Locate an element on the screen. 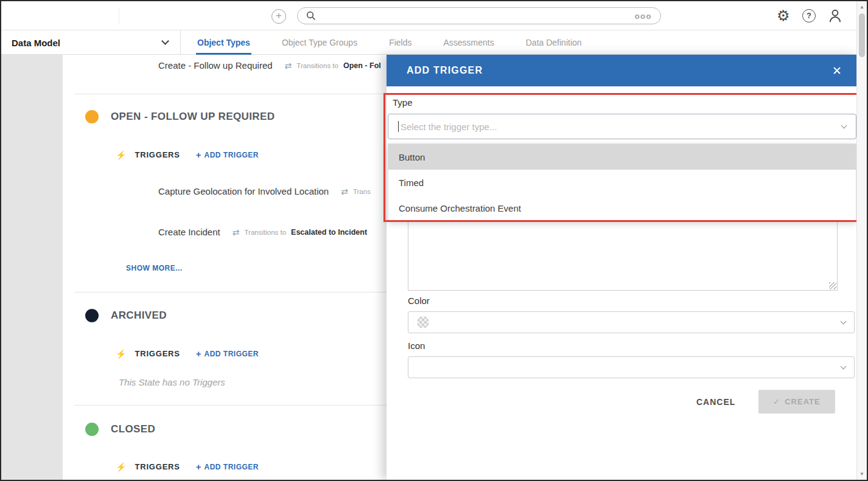 This screenshot has height=481, width=868. state-header-open: OPEN - FOLLOW UP REQUIRED is located at coordinates (180, 117).